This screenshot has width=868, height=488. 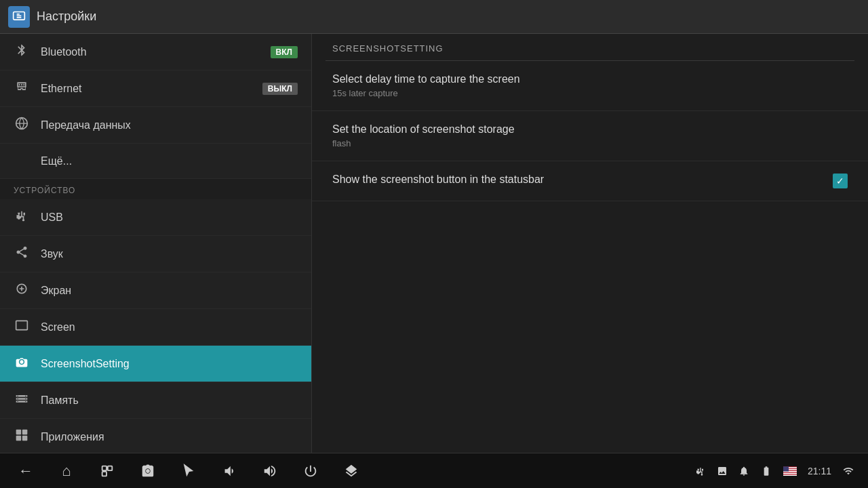 What do you see at coordinates (156, 161) in the screenshot?
I see `sidebar-item-more: Ещё...` at bounding box center [156, 161].